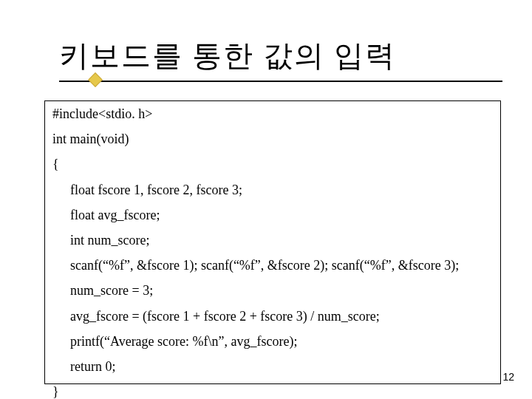 This screenshot has width=532, height=399. I want to click on slide-title: 키보드를 통한 값의 입력, so click(228, 56).